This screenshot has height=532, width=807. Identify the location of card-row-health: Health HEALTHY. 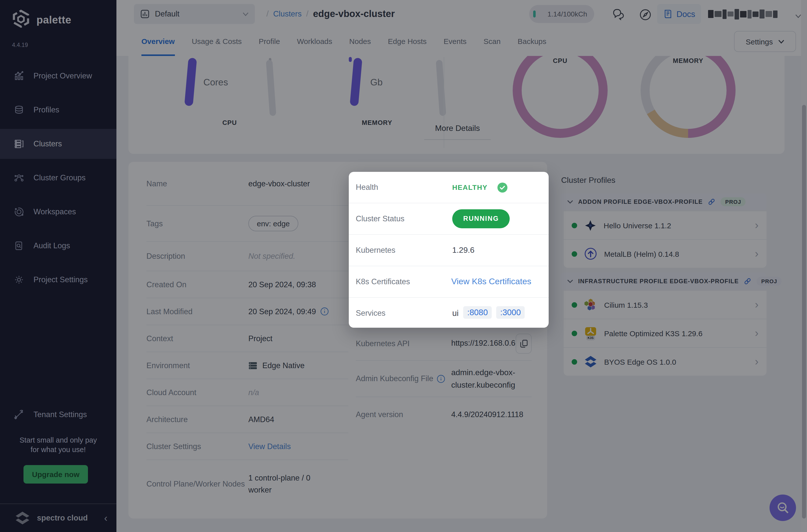
(449, 187).